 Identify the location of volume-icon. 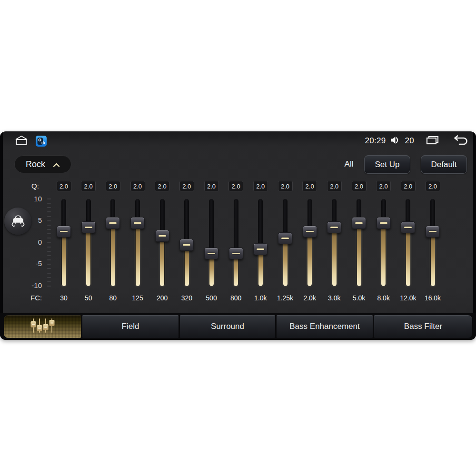
(395, 141).